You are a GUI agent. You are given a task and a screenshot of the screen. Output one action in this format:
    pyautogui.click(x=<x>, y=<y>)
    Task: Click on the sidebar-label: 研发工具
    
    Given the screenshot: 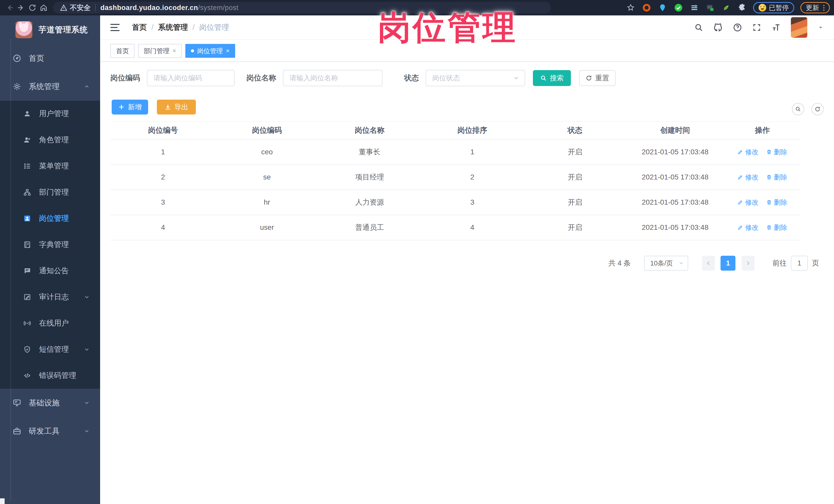 What is the action you would take?
    pyautogui.click(x=44, y=431)
    